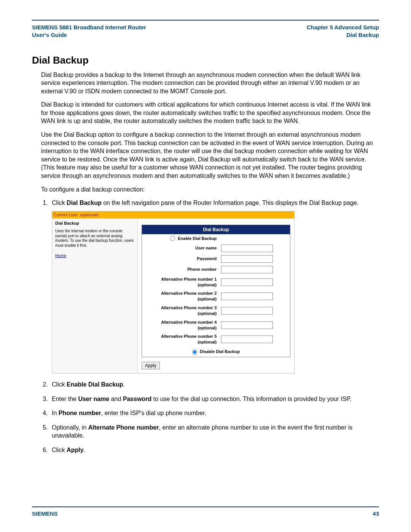 The height and width of the screenshot is (532, 411). Describe the element at coordinates (180, 259) in the screenshot. I see `password-label: Password` at that location.